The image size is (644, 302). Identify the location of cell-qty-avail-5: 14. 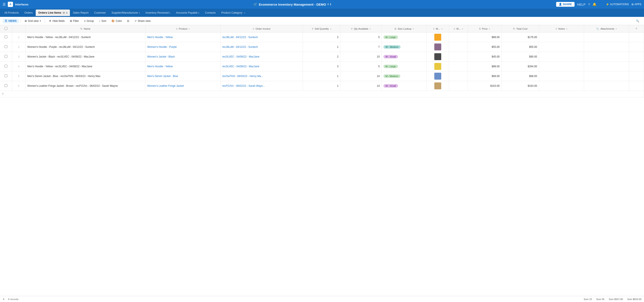
(361, 76).